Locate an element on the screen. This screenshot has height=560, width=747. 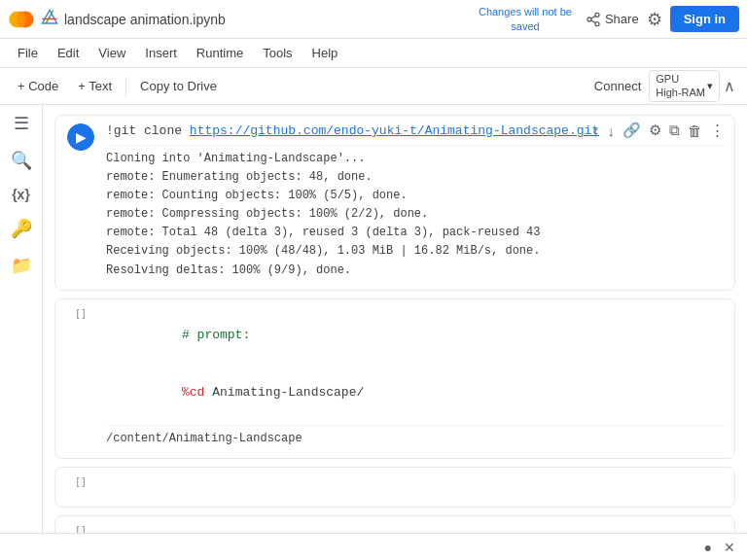
menu-tools: Tools is located at coordinates (277, 52).